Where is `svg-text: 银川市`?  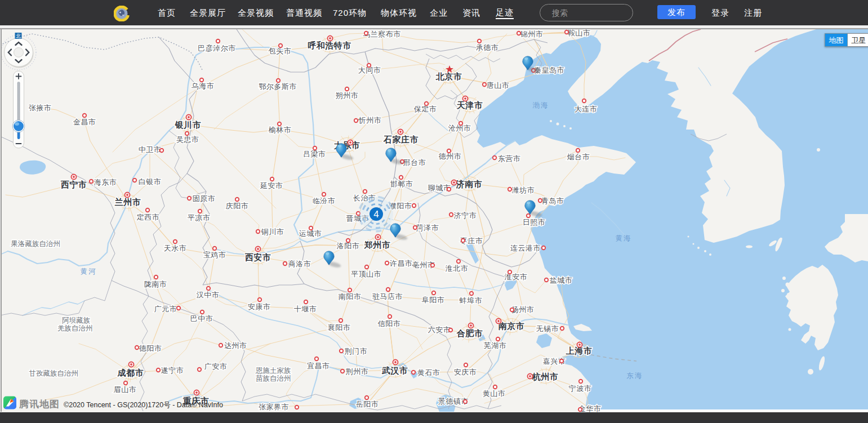
svg-text: 银川市 is located at coordinates (188, 125).